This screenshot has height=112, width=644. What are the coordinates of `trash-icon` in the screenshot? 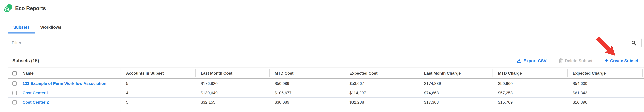 It's located at (561, 61).